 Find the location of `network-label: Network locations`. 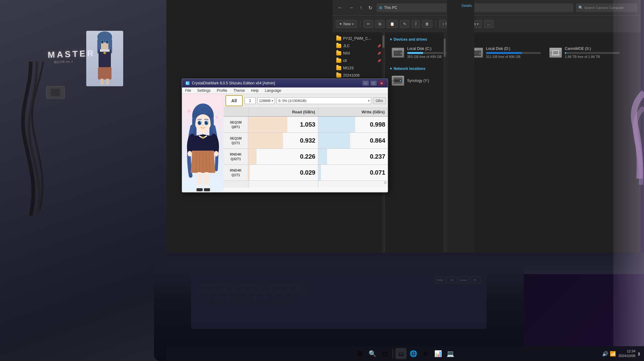

network-label: Network locations is located at coordinates (410, 69).